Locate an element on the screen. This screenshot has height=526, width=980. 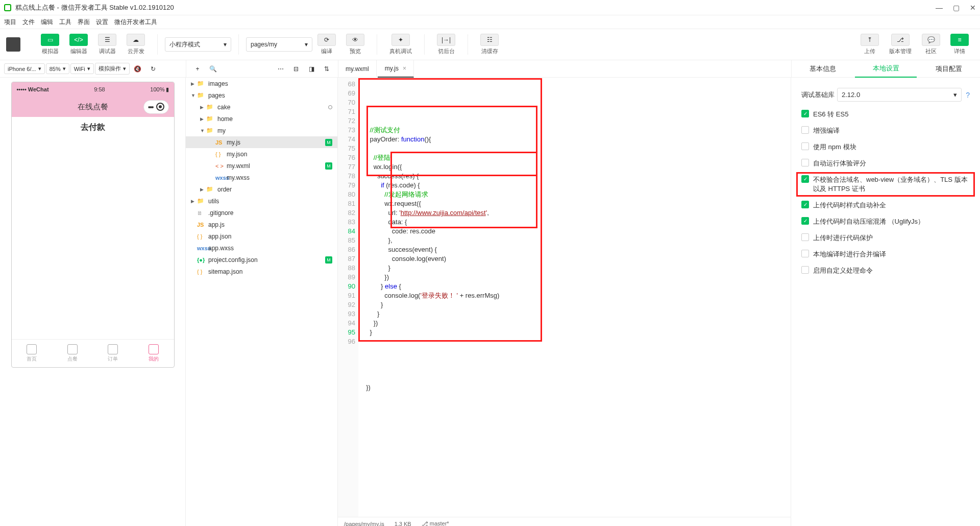
phone-tab: 我的 is located at coordinates (154, 353).